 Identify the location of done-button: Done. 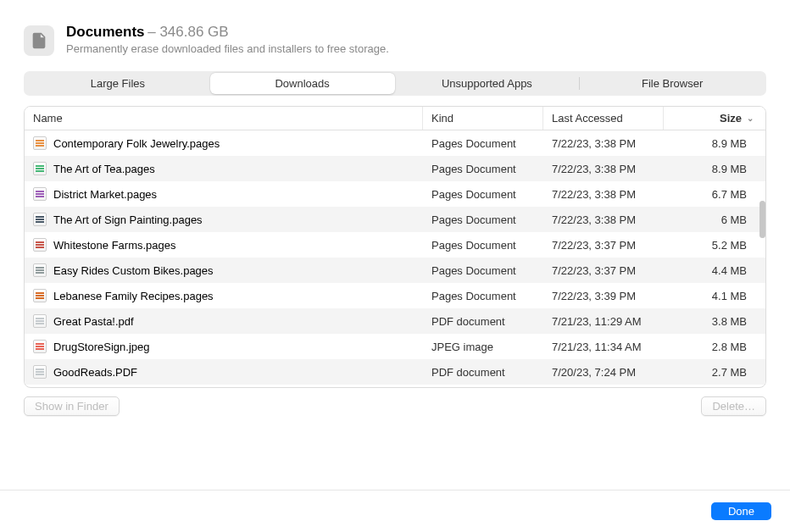
(741, 512).